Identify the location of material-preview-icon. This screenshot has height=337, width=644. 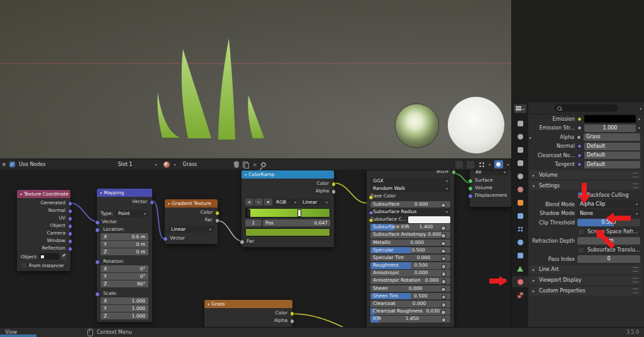
(167, 165).